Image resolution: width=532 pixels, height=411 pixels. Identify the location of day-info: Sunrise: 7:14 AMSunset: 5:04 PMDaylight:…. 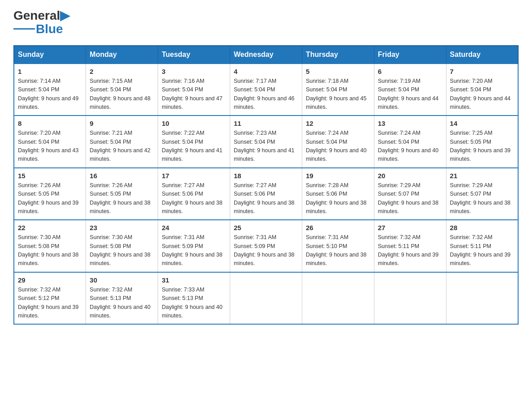
(50, 94).